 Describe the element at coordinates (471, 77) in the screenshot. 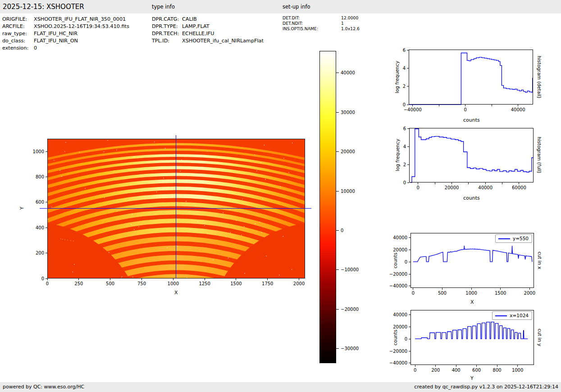

I see `histogram-detail-plot: −400000400000246` at that location.